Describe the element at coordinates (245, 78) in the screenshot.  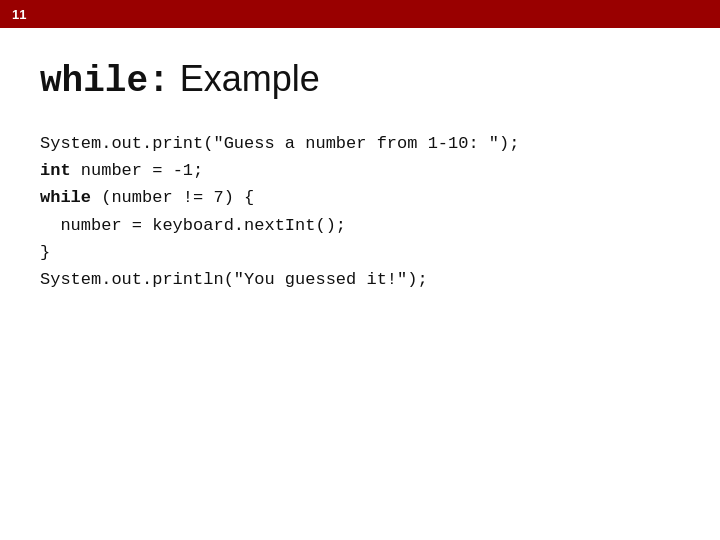
I see `title-text: Example` at that location.